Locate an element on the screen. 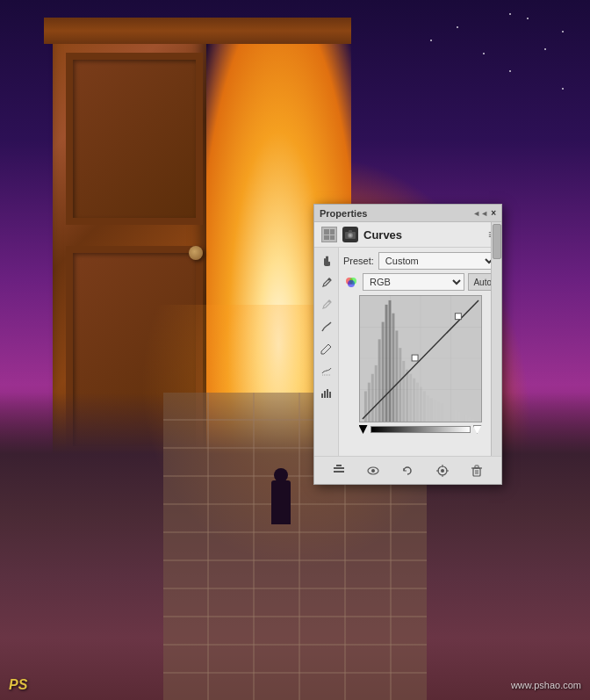 This screenshot has width=590, height=700. panel-title-left: Properties is located at coordinates (343, 213).